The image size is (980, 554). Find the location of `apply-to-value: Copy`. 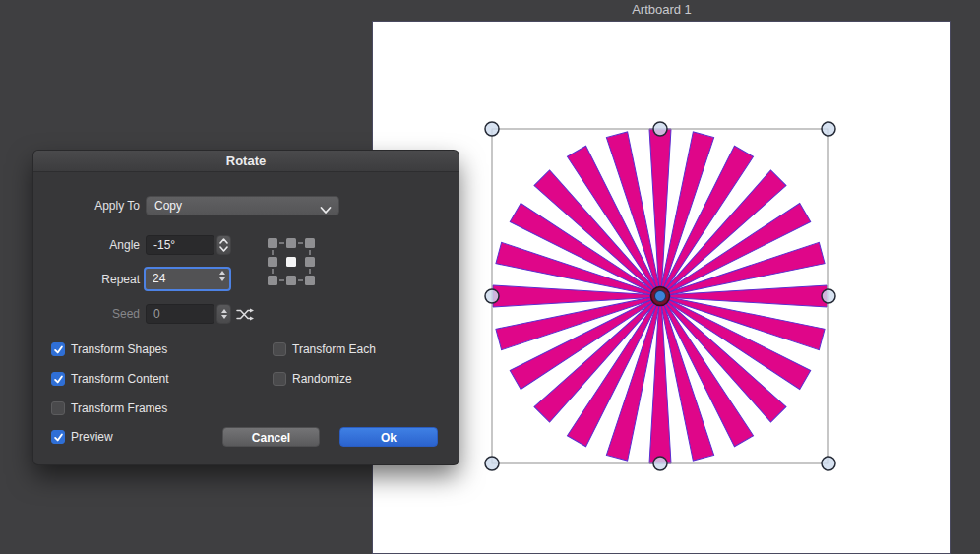

apply-to-value: Copy is located at coordinates (168, 206).